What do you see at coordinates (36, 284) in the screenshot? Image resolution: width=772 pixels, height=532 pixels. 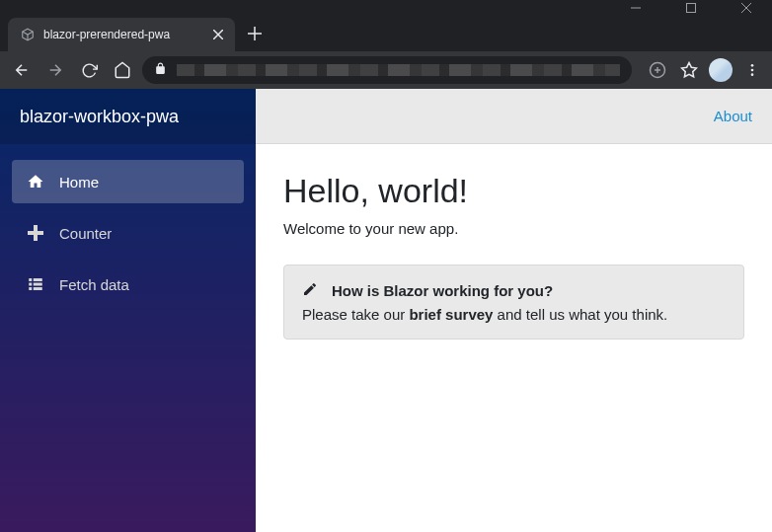 I see `list-icon` at bounding box center [36, 284].